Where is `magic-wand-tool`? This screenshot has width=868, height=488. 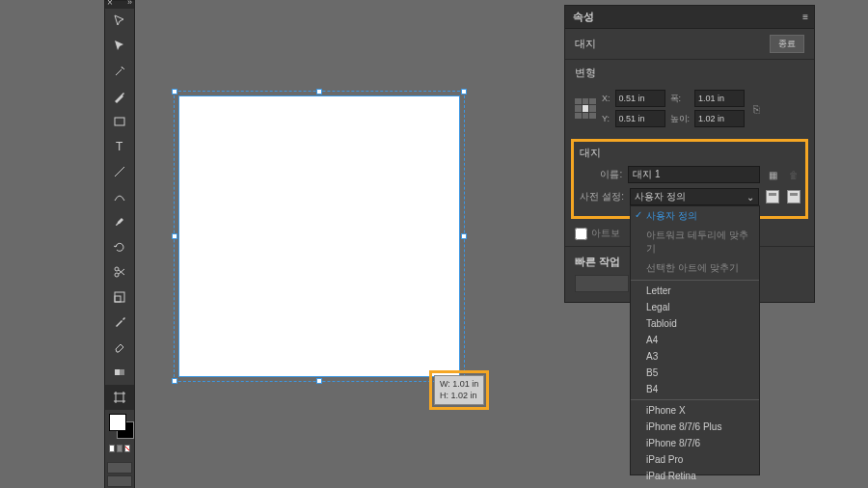 magic-wand-tool is located at coordinates (120, 71).